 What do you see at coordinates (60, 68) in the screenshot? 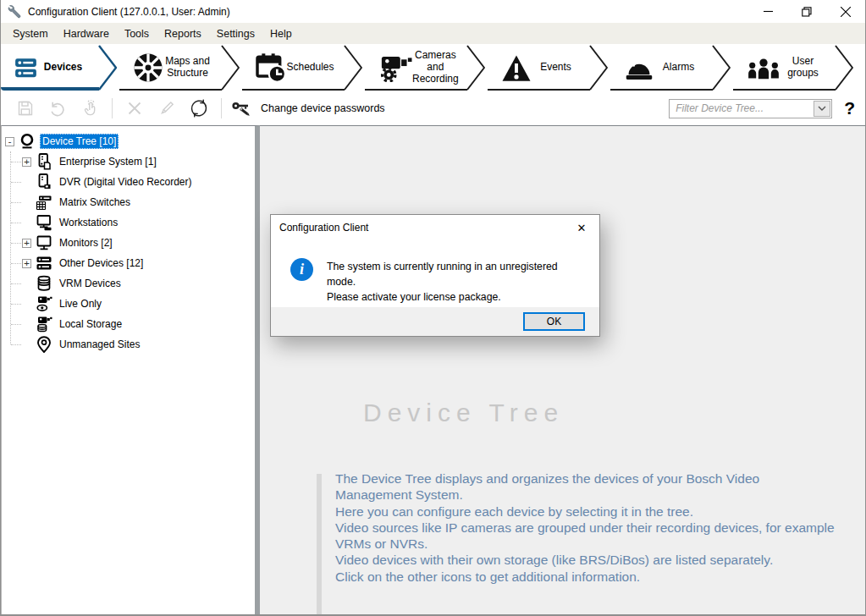
I see `tab-devices: Devices` at bounding box center [60, 68].